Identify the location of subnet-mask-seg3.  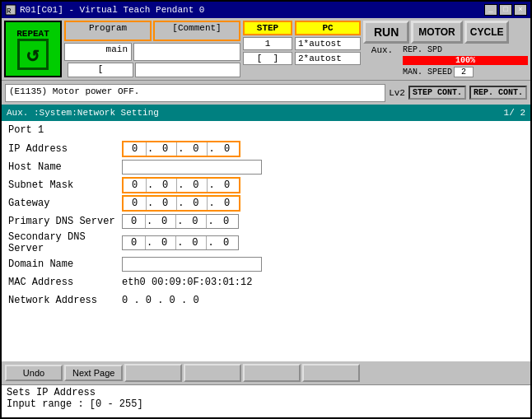
(196, 185).